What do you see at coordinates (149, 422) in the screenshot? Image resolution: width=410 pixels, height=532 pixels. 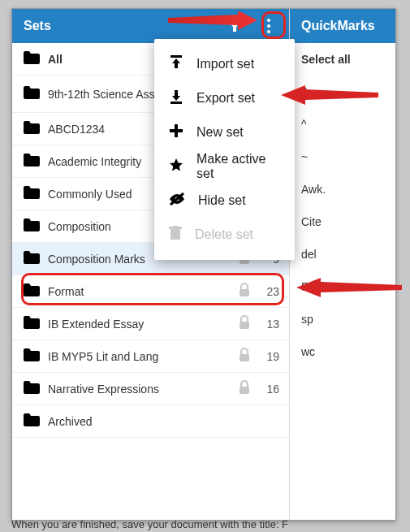 I see `sets-item-label: Archived` at bounding box center [149, 422].